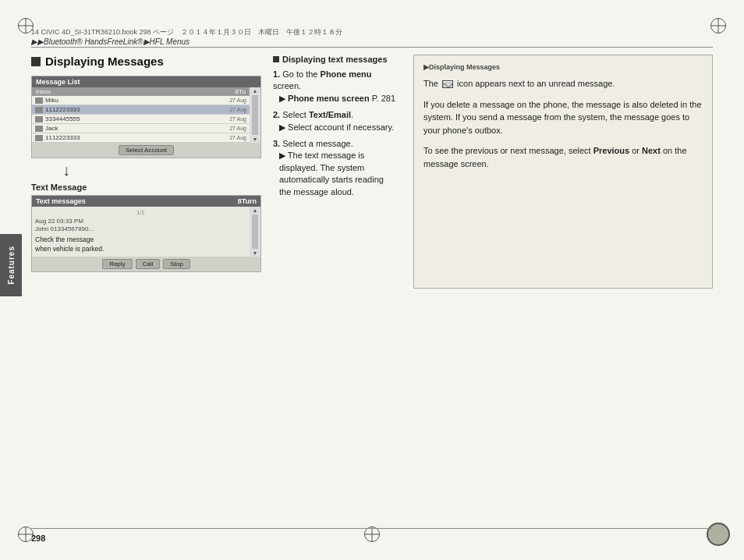 This screenshot has height=560, width=744. Describe the element at coordinates (318, 115) in the screenshot. I see `step-2-text: Select Text/Email.` at that location.